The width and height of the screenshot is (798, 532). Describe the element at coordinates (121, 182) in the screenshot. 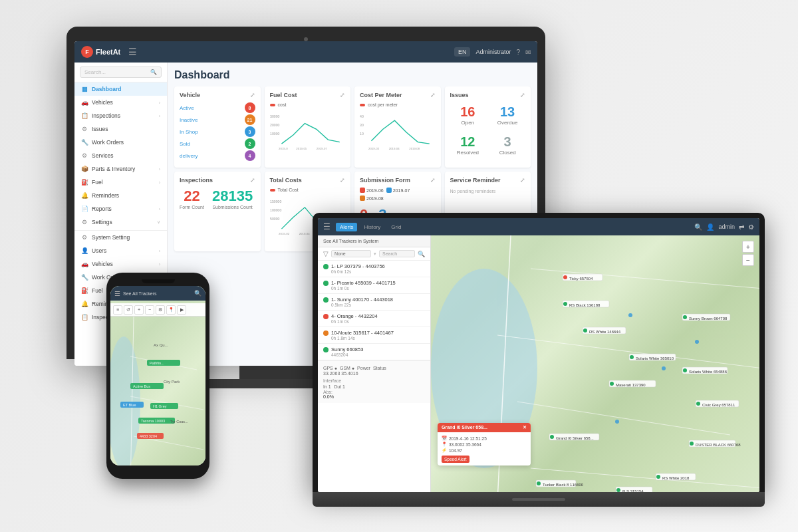

I see `sidebar-item-fuel: ⛽ Fuel ›` at that location.